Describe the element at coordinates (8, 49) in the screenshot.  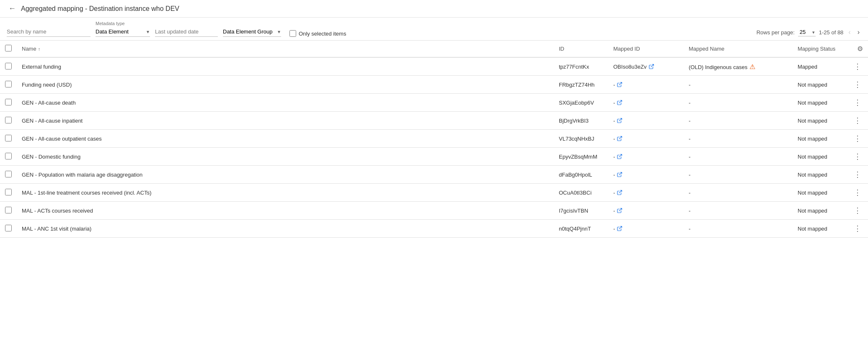
I see `header-checkbox-cell` at that location.